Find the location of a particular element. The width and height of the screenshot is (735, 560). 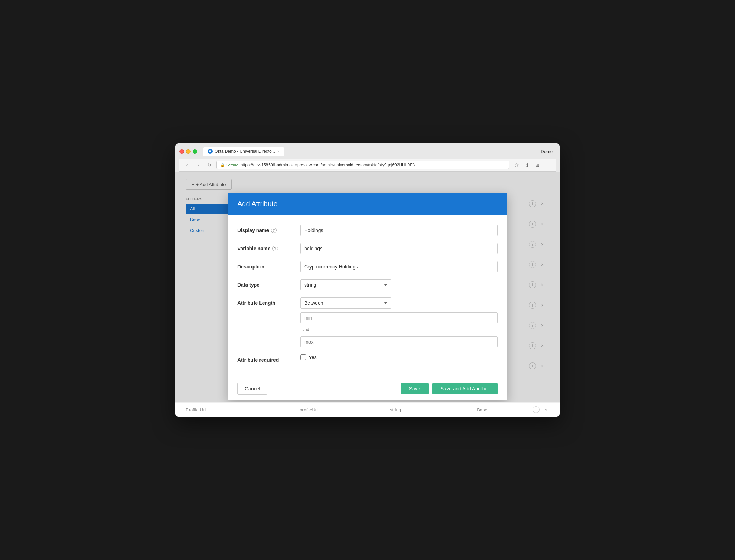

bottom-col-3: string is located at coordinates (395, 410).